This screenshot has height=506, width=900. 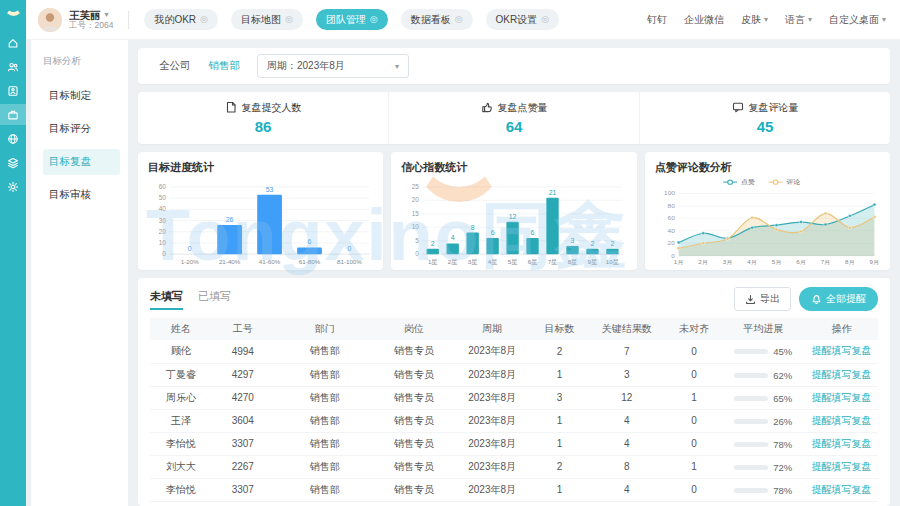 I want to click on cell-emp-id: 4270, so click(x=243, y=398).